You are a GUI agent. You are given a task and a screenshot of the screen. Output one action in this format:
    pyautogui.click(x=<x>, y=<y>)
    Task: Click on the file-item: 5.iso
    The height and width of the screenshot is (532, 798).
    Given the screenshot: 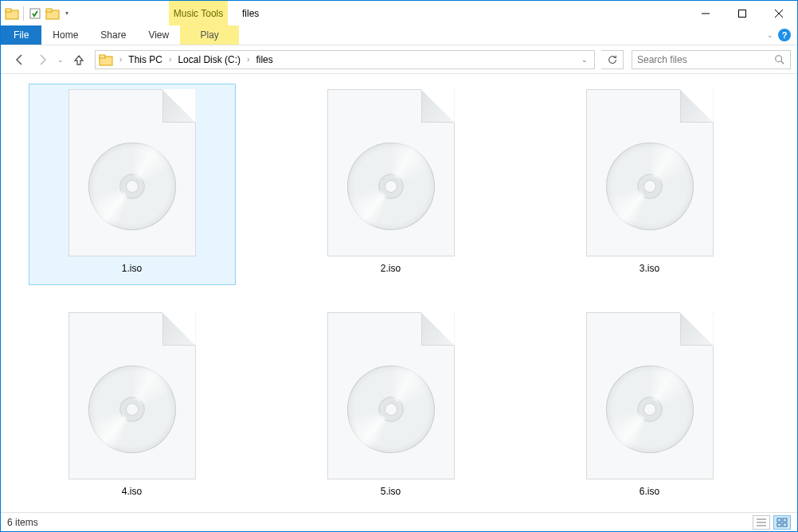 What is the action you would take?
    pyautogui.click(x=390, y=409)
    